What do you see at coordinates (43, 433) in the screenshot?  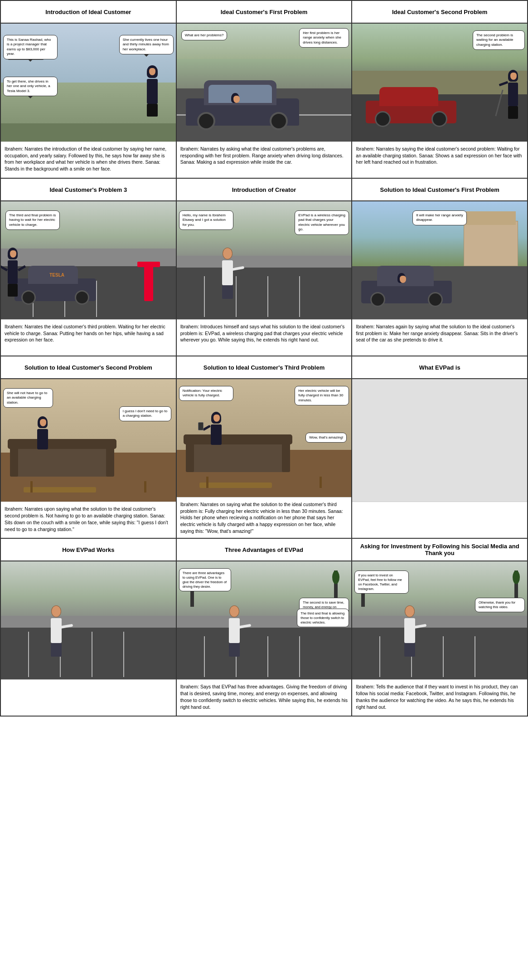 I see `sanaa-couch` at bounding box center [43, 433].